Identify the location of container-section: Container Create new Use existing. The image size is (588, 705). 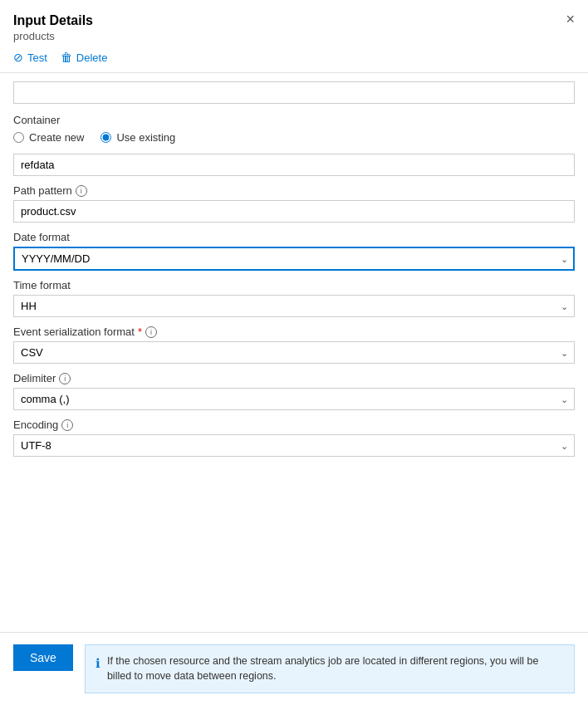
(294, 129).